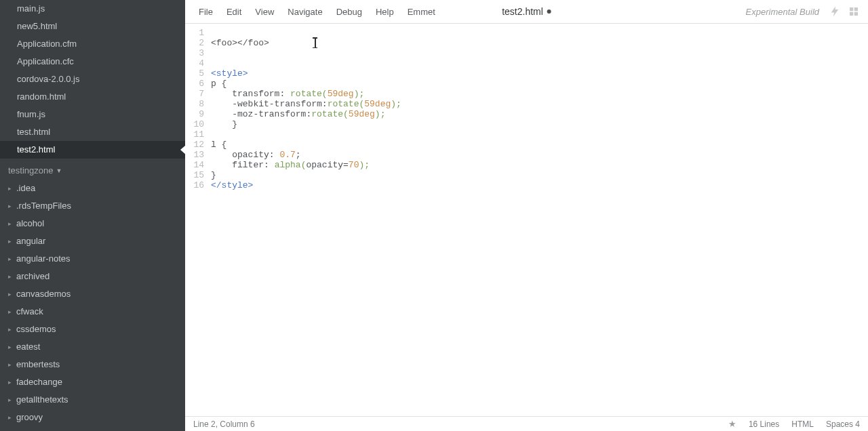 This screenshot has width=868, height=431. What do you see at coordinates (92, 224) in the screenshot?
I see `tree-item: ▸alcohol` at bounding box center [92, 224].